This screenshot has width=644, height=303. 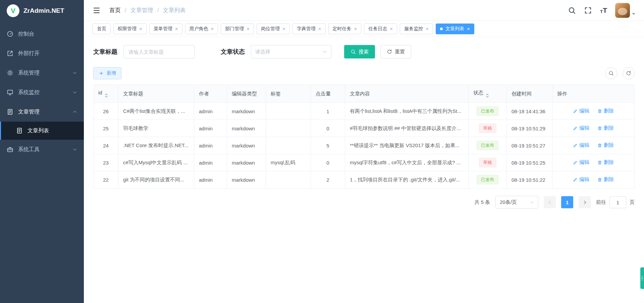 What do you see at coordinates (615, 202) in the screenshot?
I see `goto-page-group: 前往 页` at bounding box center [615, 202].